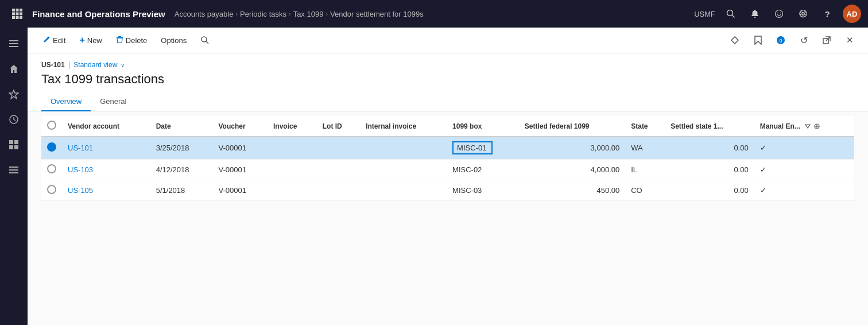  Describe the element at coordinates (106, 170) in the screenshot. I see `vendor-account-cell-2: US-103` at that location.